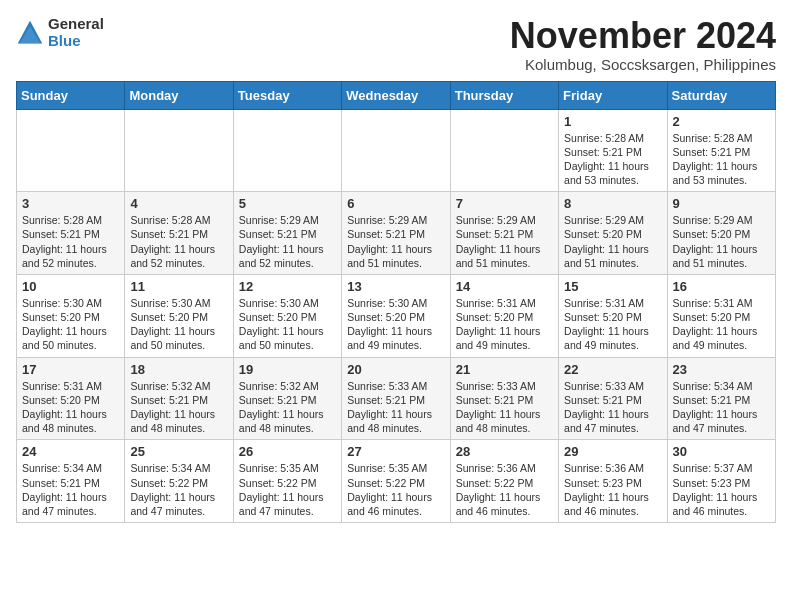 The image size is (792, 612). Describe the element at coordinates (721, 150) in the screenshot. I see `calendar-cell: 2Sunrise: 5:28 AM Sunset: 5:21 PM Daylig…` at that location.